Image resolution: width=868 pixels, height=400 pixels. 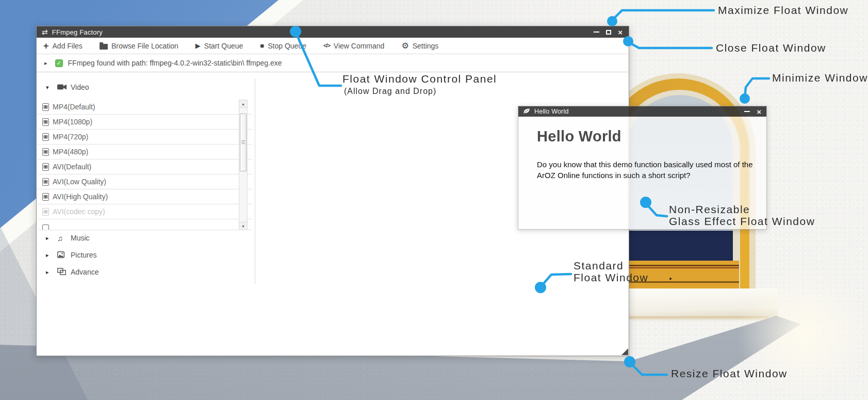 I want to click on list-item-label: MP4(Default), so click(x=74, y=107).